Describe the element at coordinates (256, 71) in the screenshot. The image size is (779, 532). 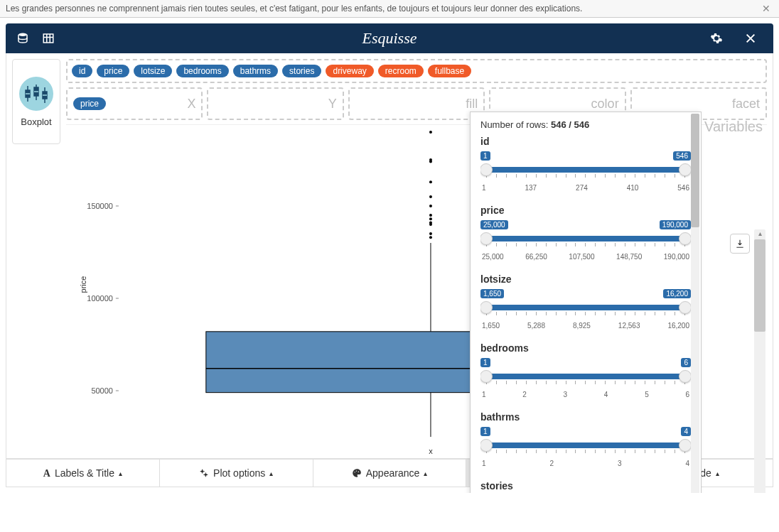
I see `variable-pill-bathrms: bathrms` at that location.